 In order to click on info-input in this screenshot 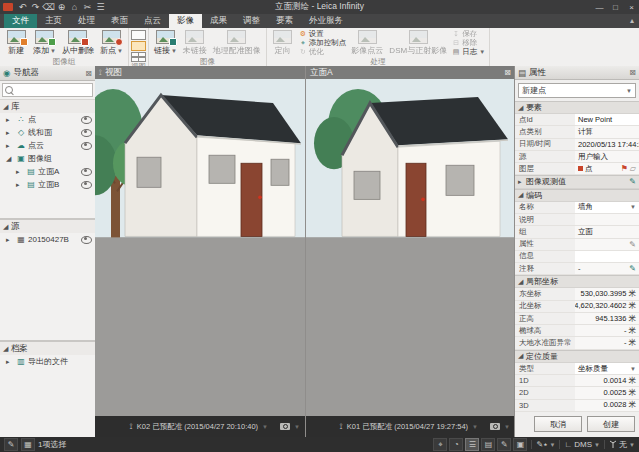, I will do `click(607, 256)`.